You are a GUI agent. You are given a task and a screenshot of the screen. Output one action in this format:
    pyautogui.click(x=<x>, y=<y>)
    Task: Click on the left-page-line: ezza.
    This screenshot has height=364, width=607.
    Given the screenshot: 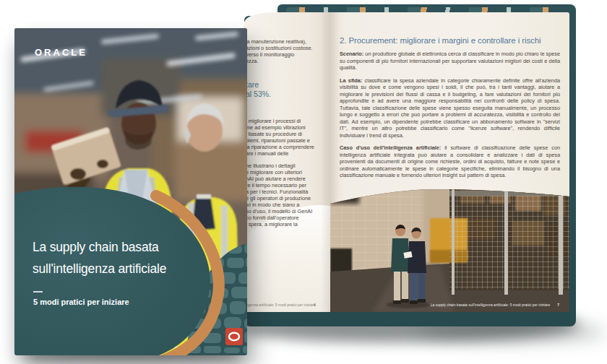 What is the action you would take?
    pyautogui.click(x=288, y=61)
    